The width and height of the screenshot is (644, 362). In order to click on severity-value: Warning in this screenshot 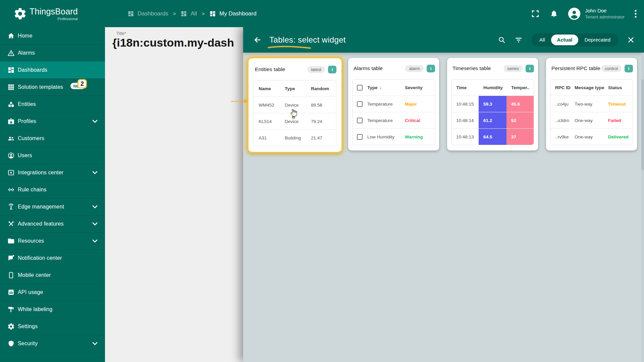, I will do `click(420, 137)`.